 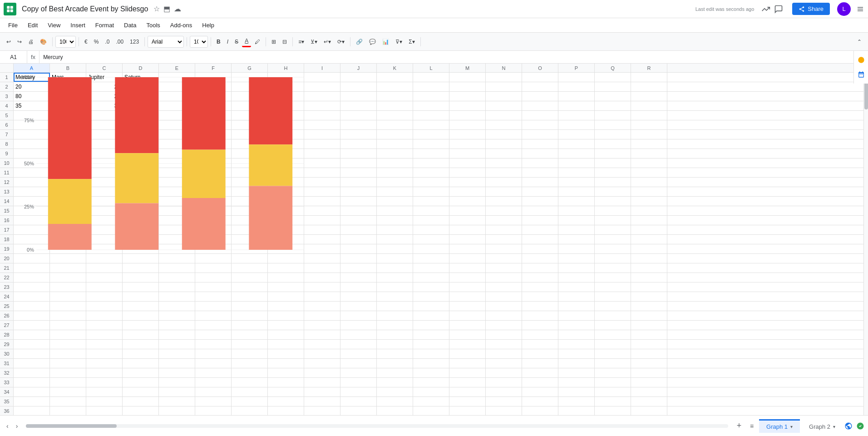 I want to click on cell: Mercury, so click(x=32, y=77).